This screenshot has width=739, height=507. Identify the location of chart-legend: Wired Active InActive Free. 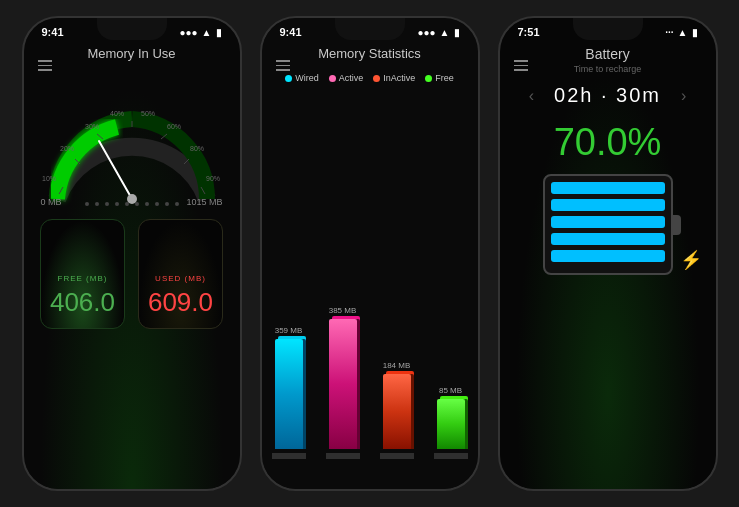
(370, 80).